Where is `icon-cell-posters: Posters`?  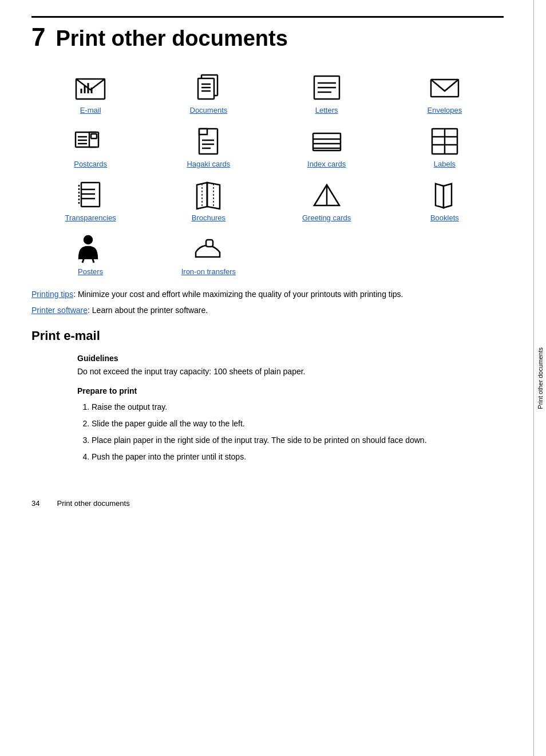 icon-cell-posters: Posters is located at coordinates (90, 252).